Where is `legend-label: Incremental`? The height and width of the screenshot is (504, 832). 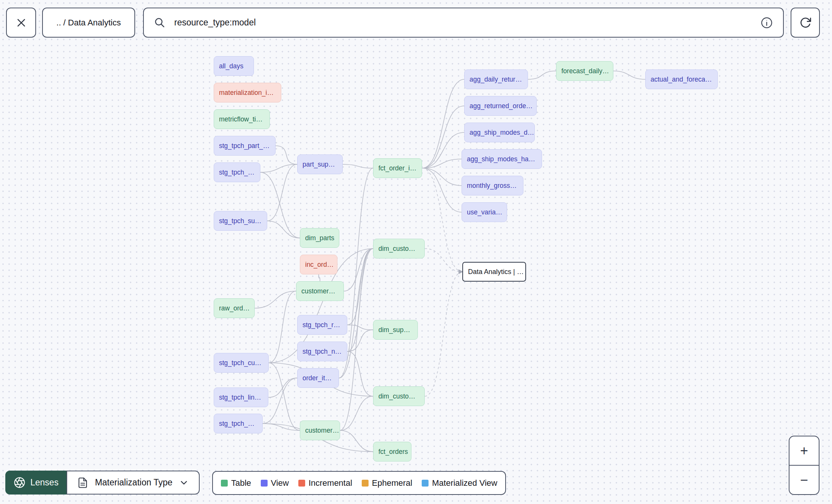 legend-label: Incremental is located at coordinates (330, 483).